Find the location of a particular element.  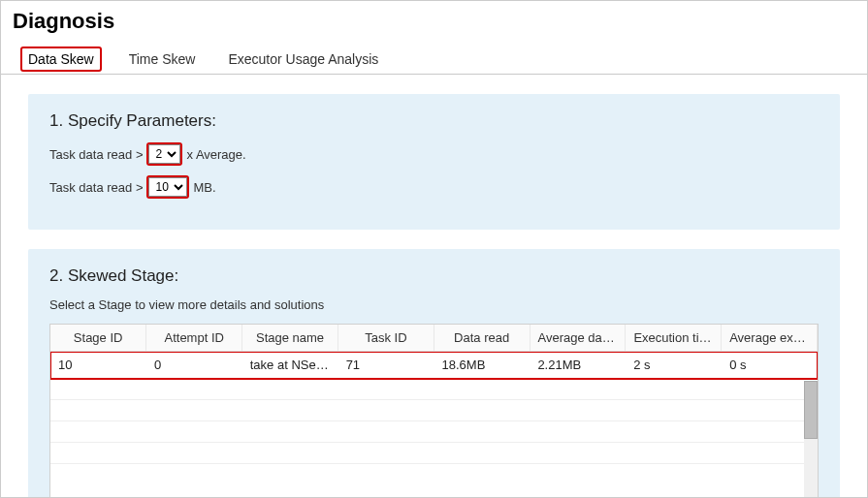

tab-data-skew: Data Skew is located at coordinates (61, 59).